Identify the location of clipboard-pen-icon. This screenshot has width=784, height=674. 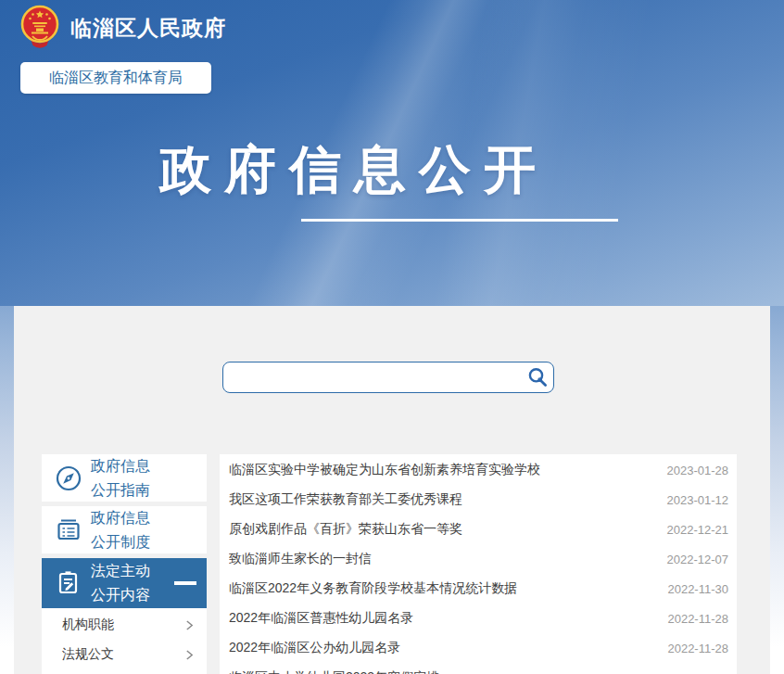
(69, 583).